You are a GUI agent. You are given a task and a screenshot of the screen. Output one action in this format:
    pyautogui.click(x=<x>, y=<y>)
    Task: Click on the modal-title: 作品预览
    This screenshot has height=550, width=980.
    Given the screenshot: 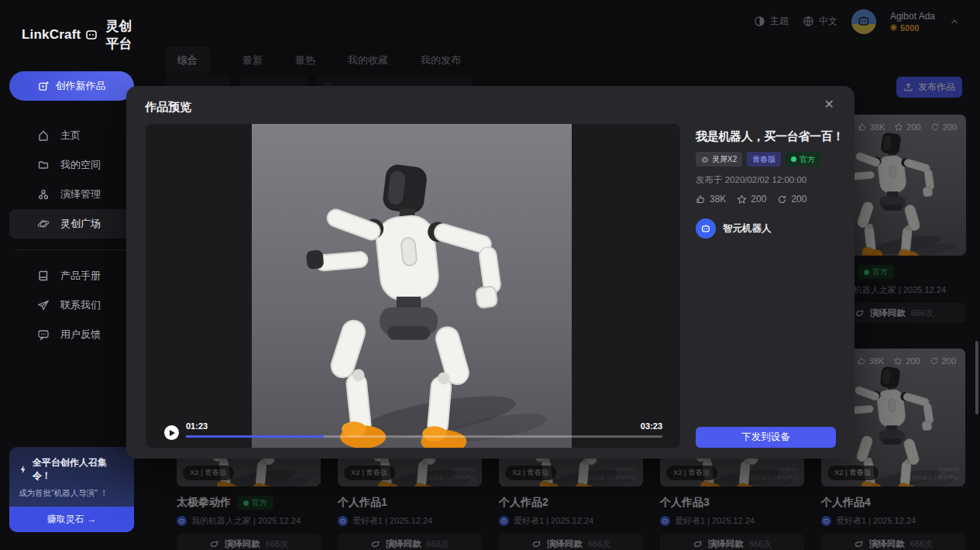 What is the action you would take?
    pyautogui.click(x=168, y=107)
    